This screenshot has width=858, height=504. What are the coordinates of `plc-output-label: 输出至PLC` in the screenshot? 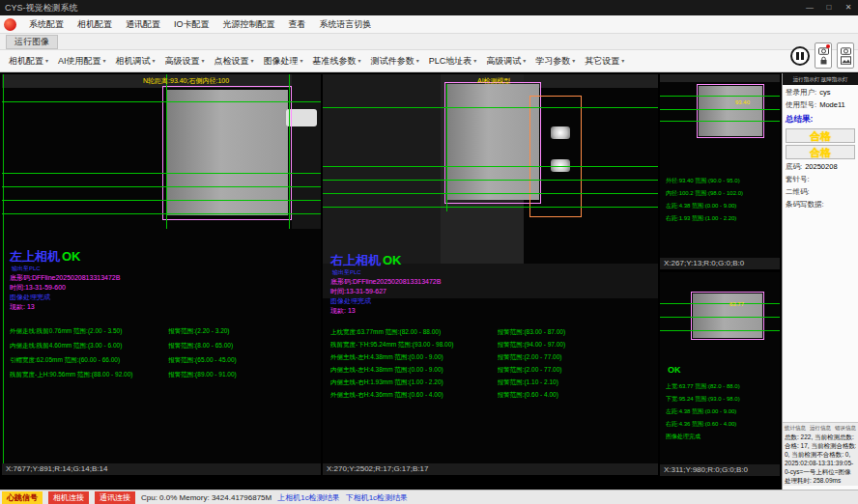 It's located at (347, 272).